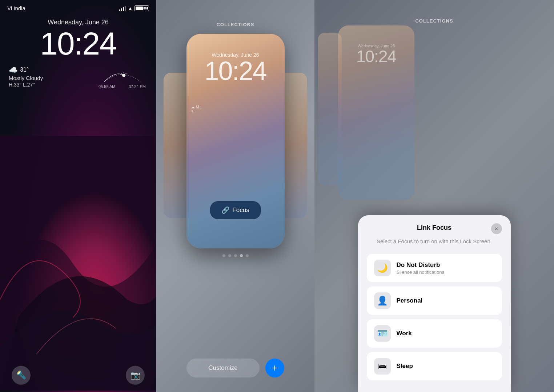  Describe the element at coordinates (434, 333) in the screenshot. I see `focus-option-work: 🪪 Work` at that location.